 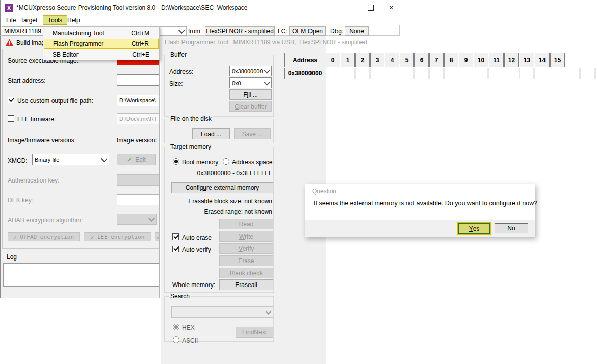 I want to click on custom-output-path-field: D:\Workspace\, so click(x=138, y=100).